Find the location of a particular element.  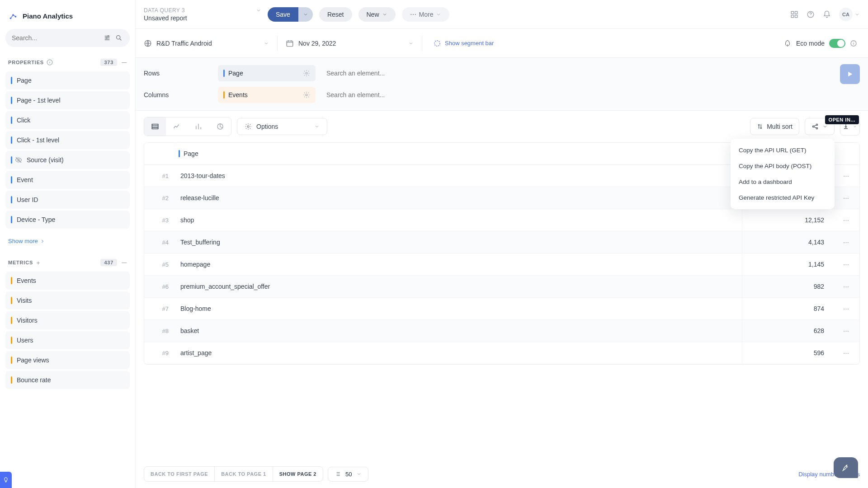

rocket-fab is located at coordinates (846, 468).